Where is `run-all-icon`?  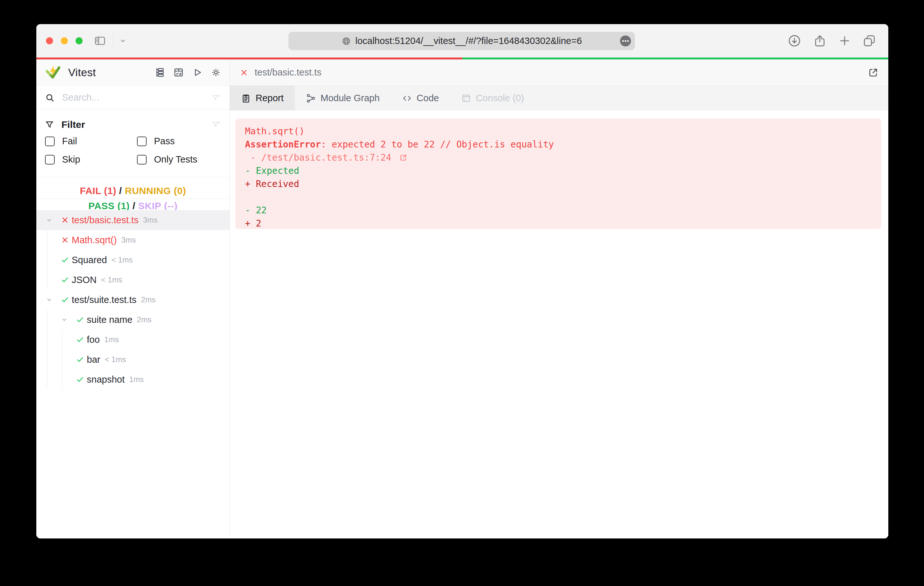
run-all-icon is located at coordinates (197, 72).